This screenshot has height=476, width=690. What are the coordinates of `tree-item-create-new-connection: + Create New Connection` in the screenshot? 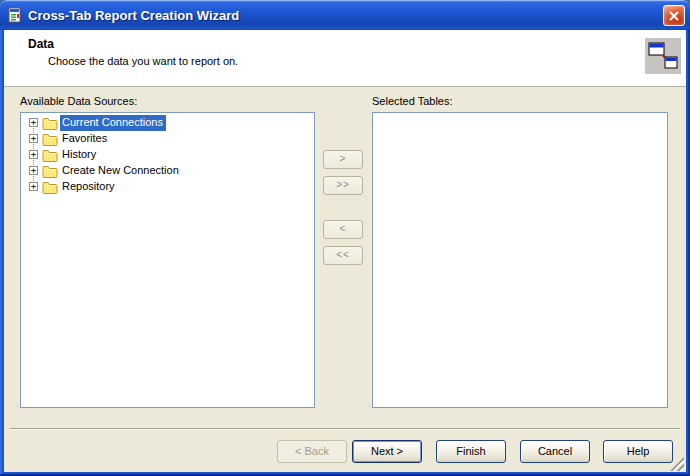 It's located at (168, 171).